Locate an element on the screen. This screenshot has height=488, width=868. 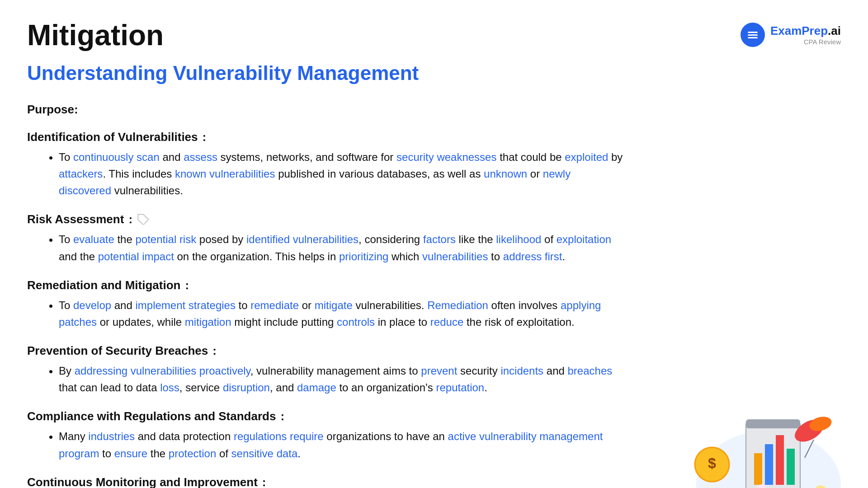
compliance-label: Compliance with Regulations and Standard… is located at coordinates (326, 417).